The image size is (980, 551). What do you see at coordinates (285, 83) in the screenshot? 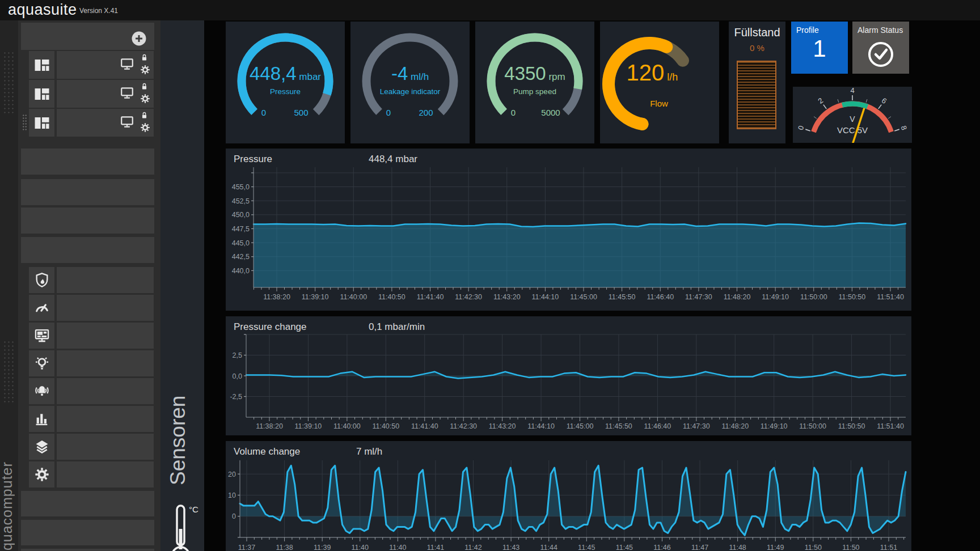
I see `pressure-gauge: 448,4 mbarPressure0500` at bounding box center [285, 83].